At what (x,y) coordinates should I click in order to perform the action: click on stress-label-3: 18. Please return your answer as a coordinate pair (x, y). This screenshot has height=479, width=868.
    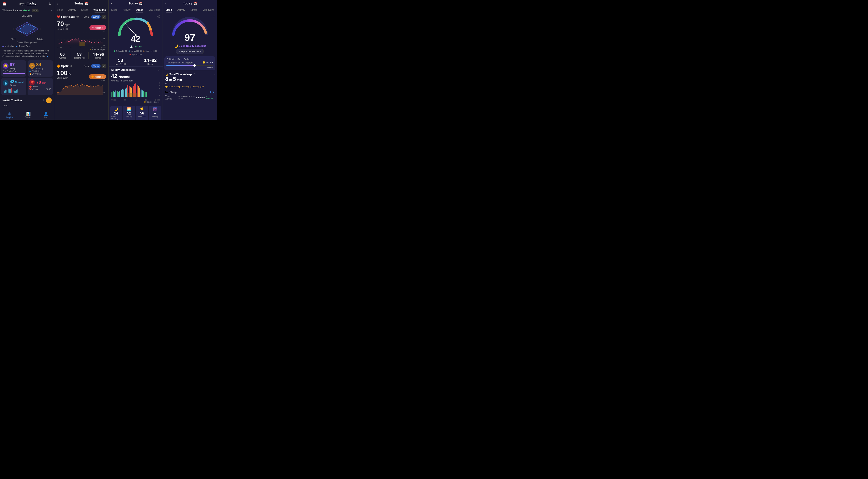
    Looking at the image, I should click on (146, 100).